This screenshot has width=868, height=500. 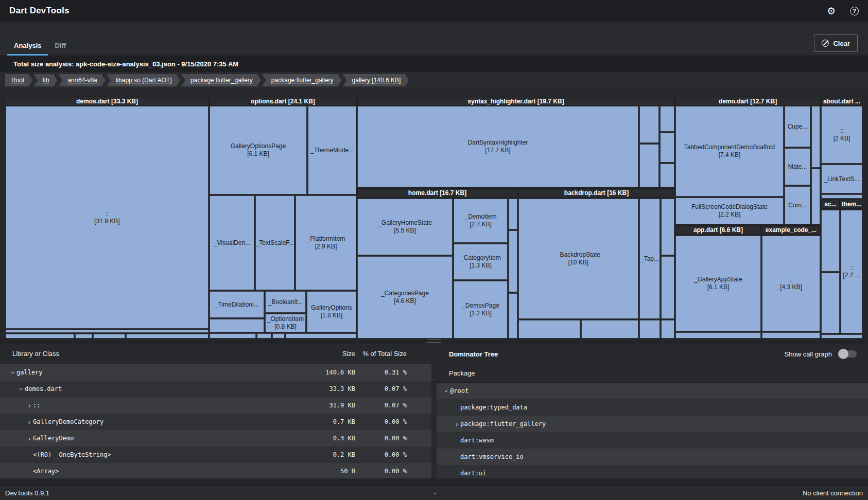 I want to click on breadcrumb-item: Root, so click(x=19, y=80).